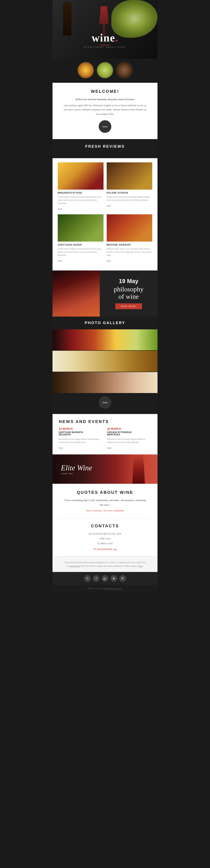  Describe the element at coordinates (129, 441) in the screenshot. I see `news-body-2: Basermacer kertyeis natoqu aignote dulma…` at that location.